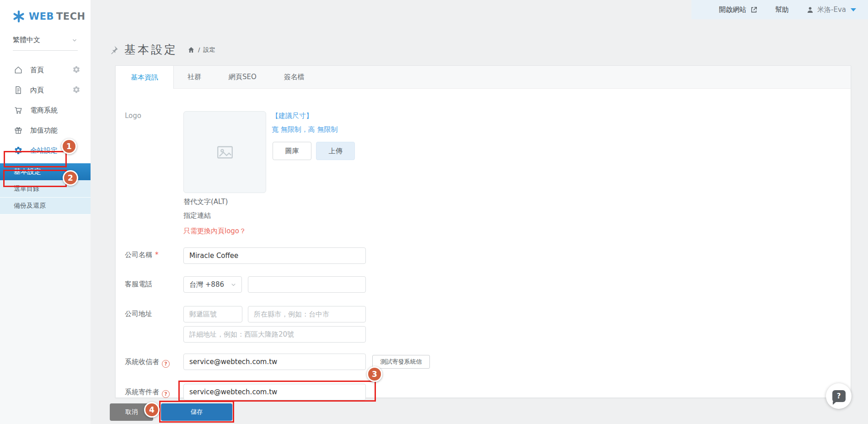 Image resolution: width=868 pixels, height=424 pixels. What do you see at coordinates (839, 396) in the screenshot?
I see `help-fab-button: ?` at bounding box center [839, 396].